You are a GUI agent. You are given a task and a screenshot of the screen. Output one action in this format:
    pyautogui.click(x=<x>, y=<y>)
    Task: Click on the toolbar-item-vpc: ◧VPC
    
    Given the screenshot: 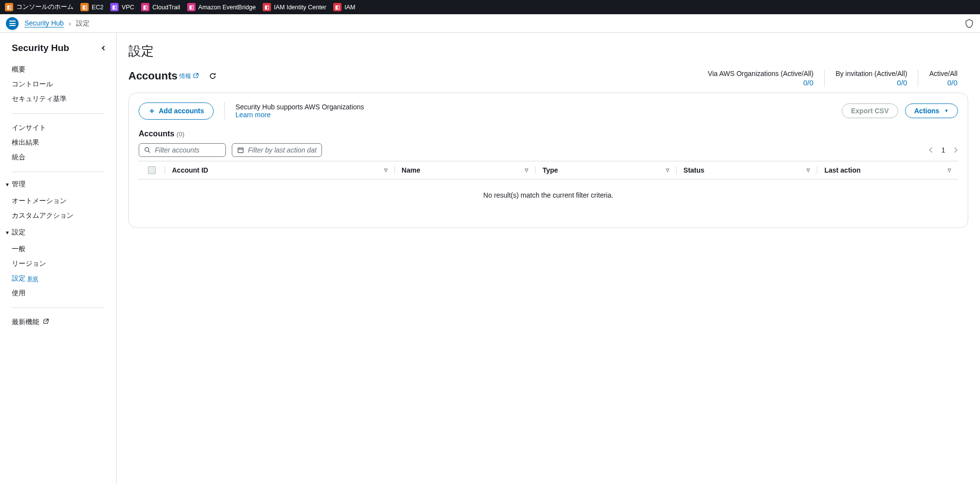 What is the action you would take?
    pyautogui.click(x=122, y=7)
    